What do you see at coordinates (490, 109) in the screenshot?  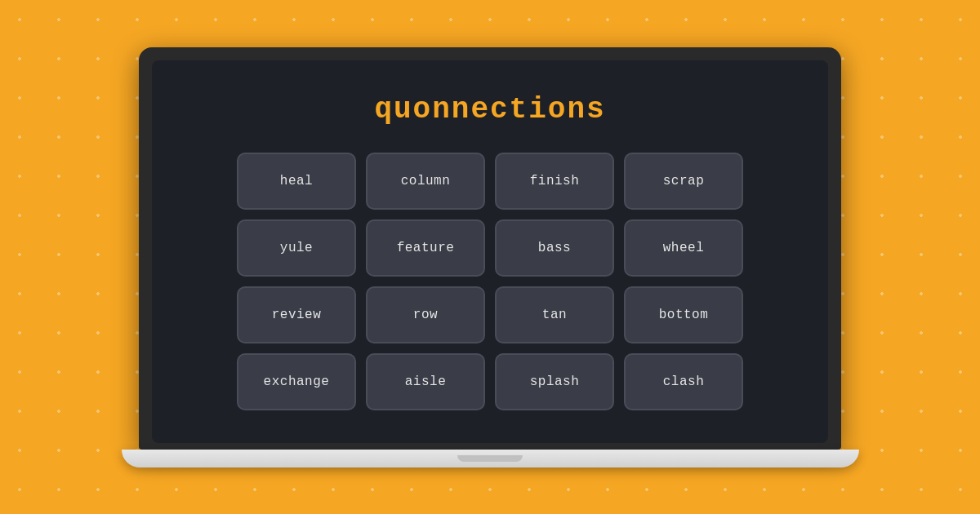 I see `game-title: quonnections` at bounding box center [490, 109].